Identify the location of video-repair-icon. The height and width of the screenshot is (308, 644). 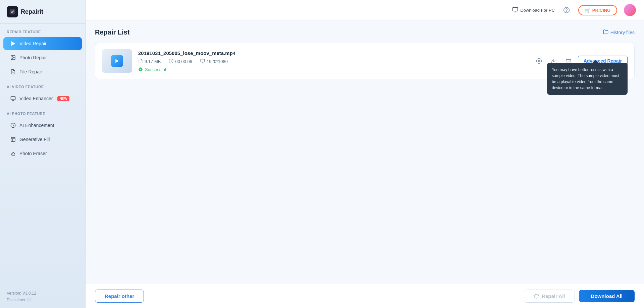
(13, 44).